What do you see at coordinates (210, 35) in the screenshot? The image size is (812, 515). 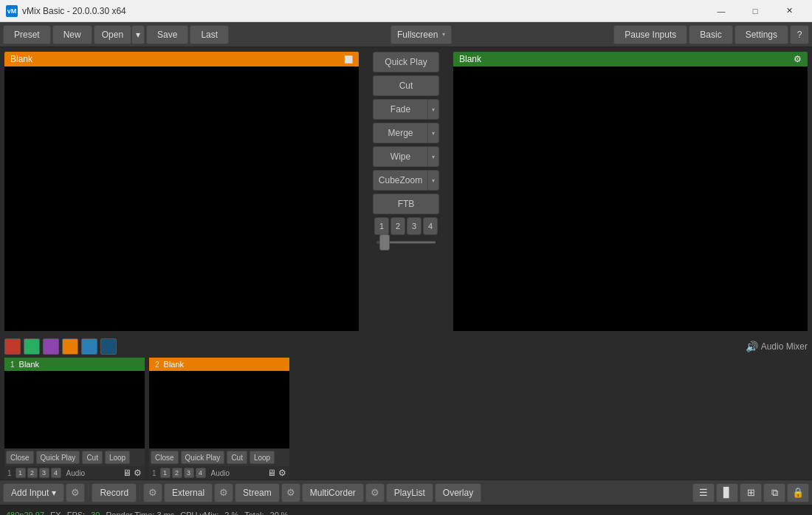 I see `last-button: Last` at bounding box center [210, 35].